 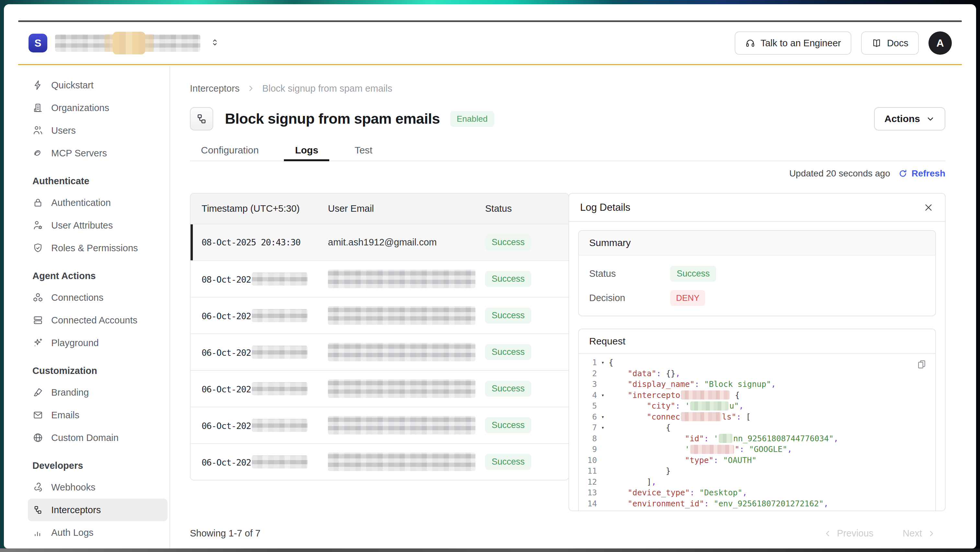 What do you see at coordinates (588, 493) in the screenshot?
I see `line-number: 13` at bounding box center [588, 493].